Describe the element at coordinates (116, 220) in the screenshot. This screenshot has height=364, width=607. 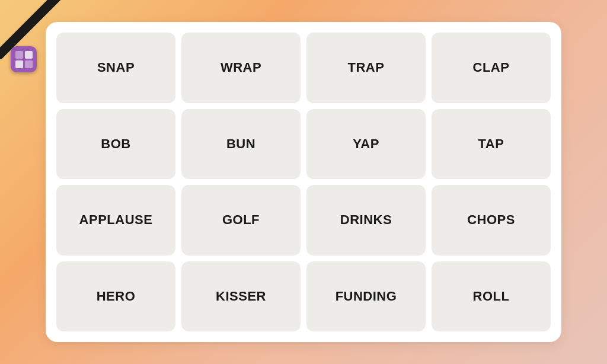
I see `word-label-applause: APPLAUSE` at that location.